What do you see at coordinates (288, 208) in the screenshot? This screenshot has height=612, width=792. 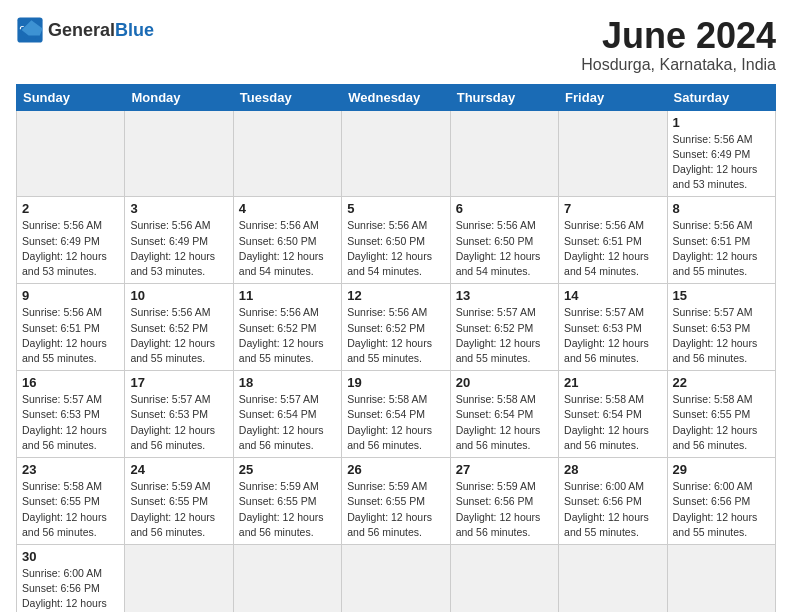 I see `day-number: 4` at bounding box center [288, 208].